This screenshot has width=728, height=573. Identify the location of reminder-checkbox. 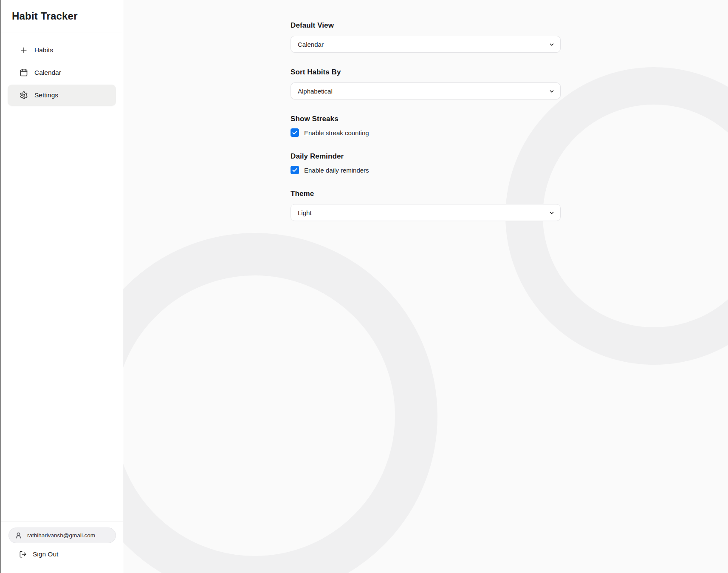
(295, 170).